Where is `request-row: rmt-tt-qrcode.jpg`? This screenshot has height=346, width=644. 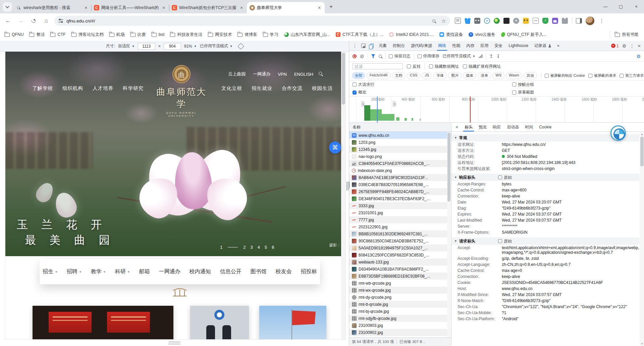
request-row: rmt-tt-qrcode.jpg is located at coordinates (400, 304).